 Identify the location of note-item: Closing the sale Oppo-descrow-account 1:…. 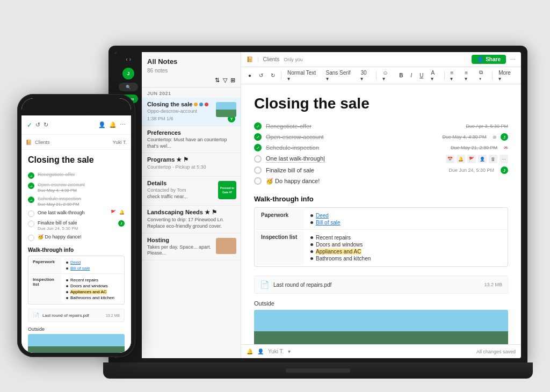
(191, 112).